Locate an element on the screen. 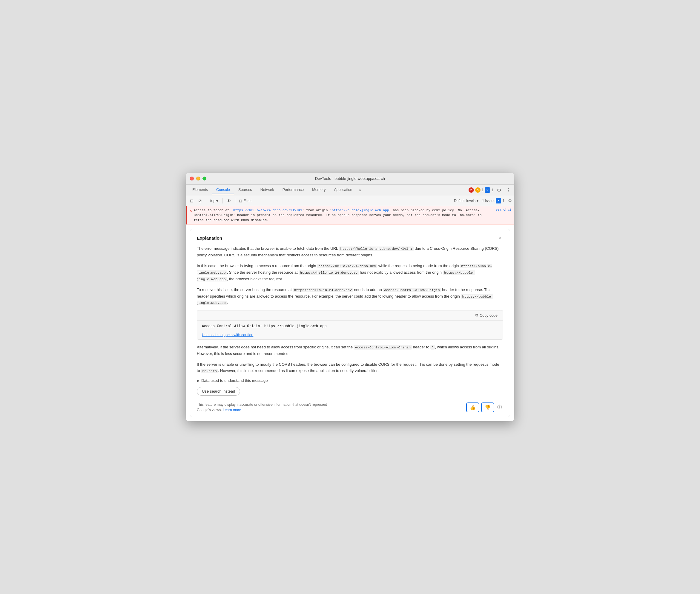 This screenshot has width=700, height=594. error-text-mid1: ' from origin ' is located at coordinates (317, 210).